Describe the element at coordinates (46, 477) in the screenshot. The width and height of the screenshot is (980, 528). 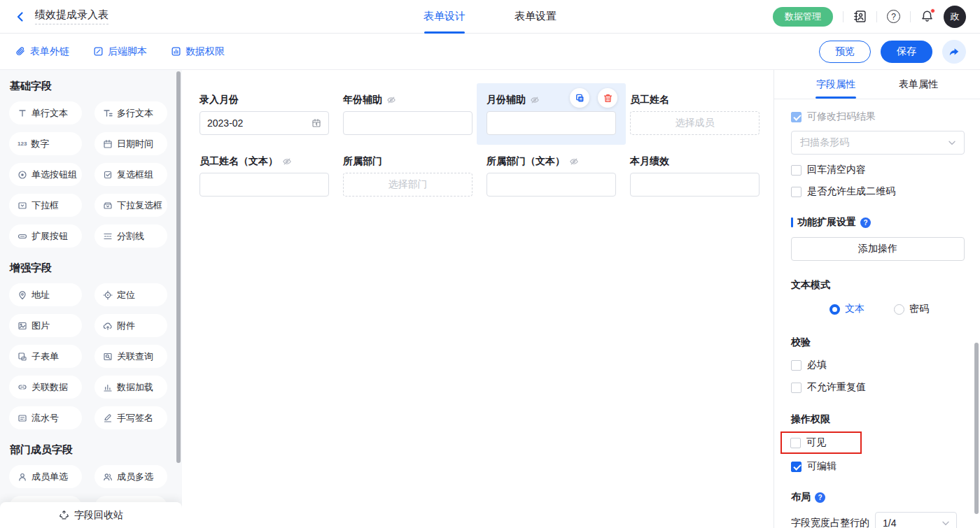
I see `sidebar-item-member-single: 成员单选` at that location.